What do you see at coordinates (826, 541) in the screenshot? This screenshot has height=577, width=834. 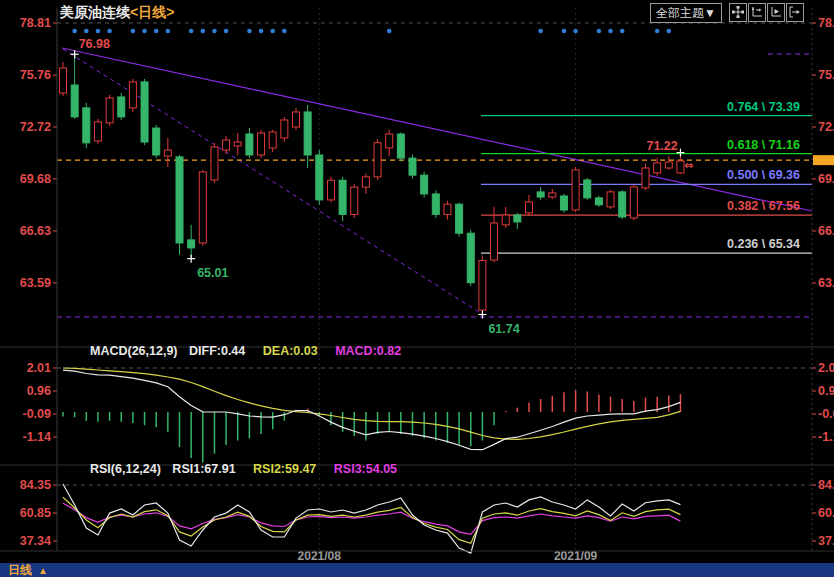 I see `axis-label-right: 37.34` at bounding box center [826, 541].